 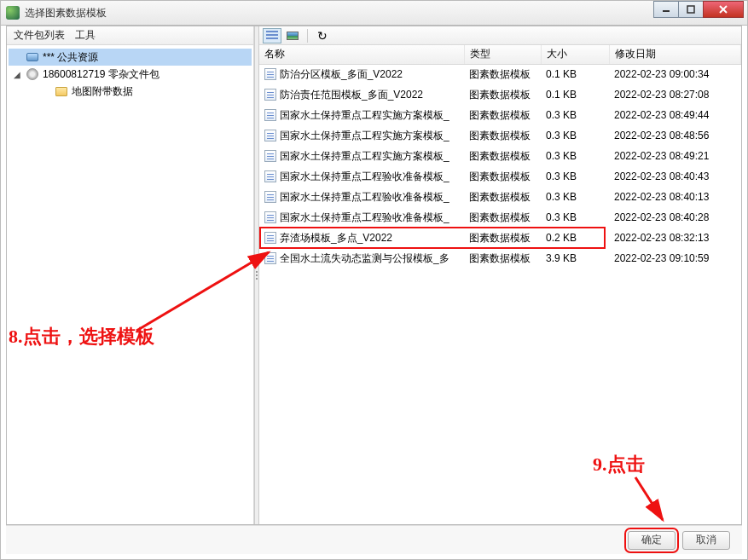 What do you see at coordinates (374, 540) in the screenshot?
I see `footer: 确定 取消` at bounding box center [374, 540].